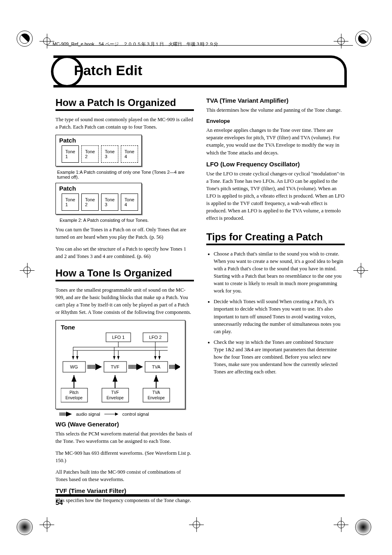 The width and height of the screenshot is (392, 555). What do you see at coordinates (341, 525) in the screenshot?
I see `crop-mark-br` at bounding box center [341, 525].